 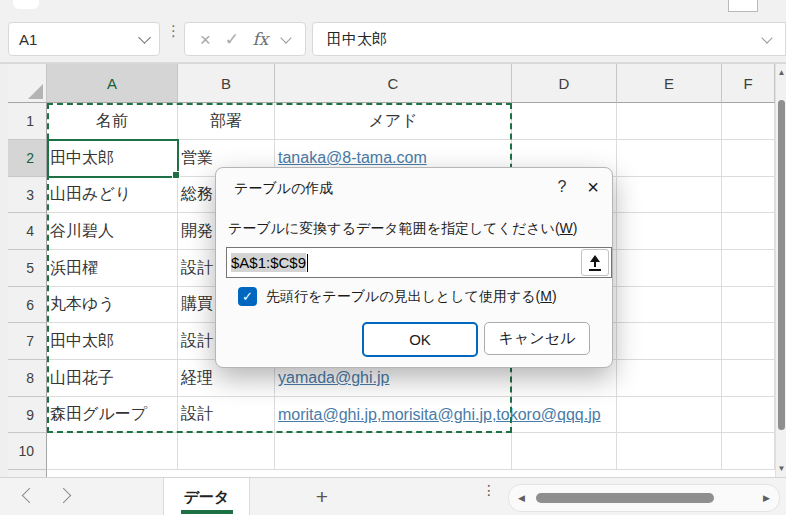 What do you see at coordinates (670, 305) in the screenshot?
I see `cell-E6` at bounding box center [670, 305].